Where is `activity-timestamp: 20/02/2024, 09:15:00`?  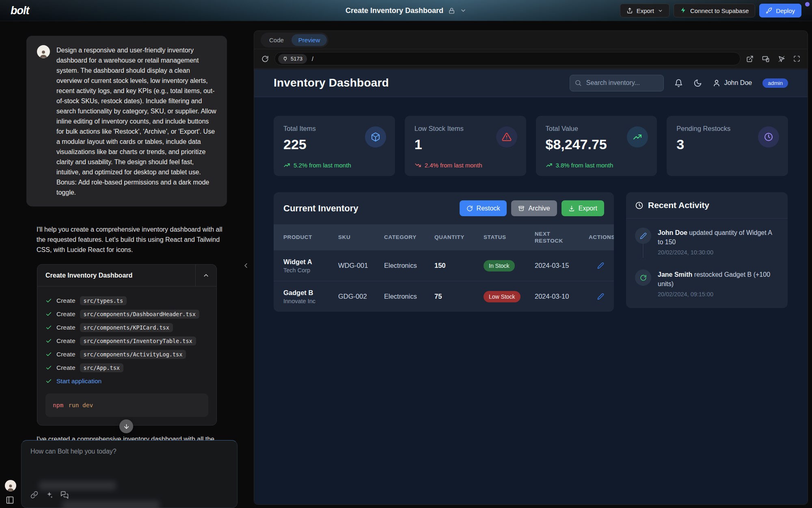
activity-timestamp: 20/02/2024, 09:15:00 is located at coordinates (718, 294).